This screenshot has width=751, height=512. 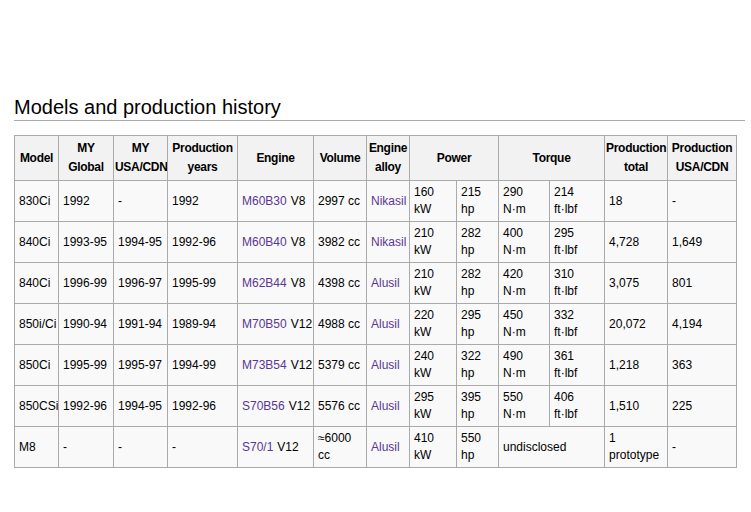 I want to click on col-header-torque: Torque, so click(x=552, y=158).